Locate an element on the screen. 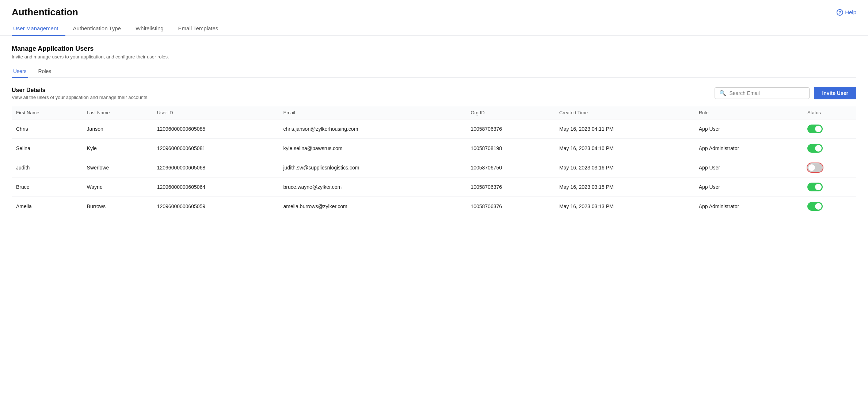 The image size is (868, 420). cell-1: Swerlowe is located at coordinates (118, 168).